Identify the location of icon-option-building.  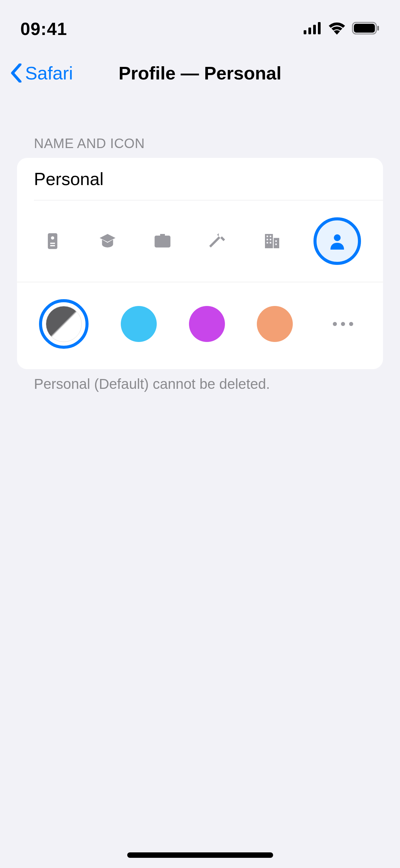
(272, 241).